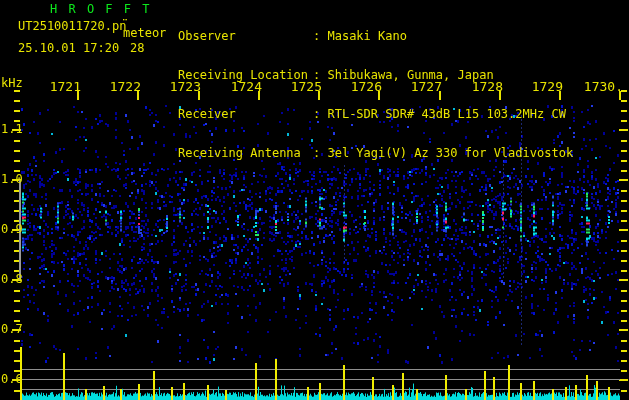 This screenshot has height=400, width=629. Describe the element at coordinates (240, 86) in the screenshot. I see `time-tick-label: 1724` at that location.